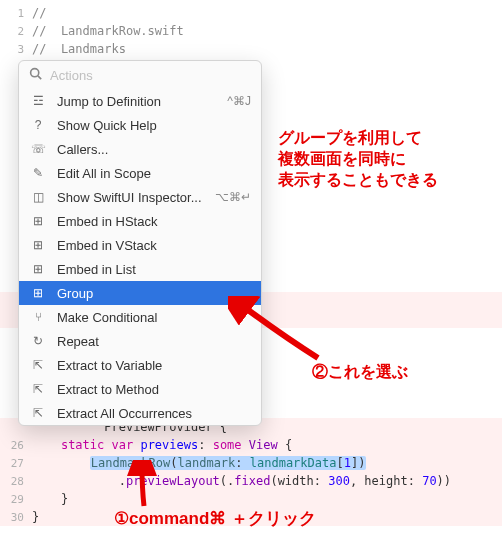 The width and height of the screenshot is (502, 546). Describe the element at coordinates (251, 463) in the screenshot. I see `code-line: 27 LandmarkRow(landmark: landmarkData[1]…` at that location.